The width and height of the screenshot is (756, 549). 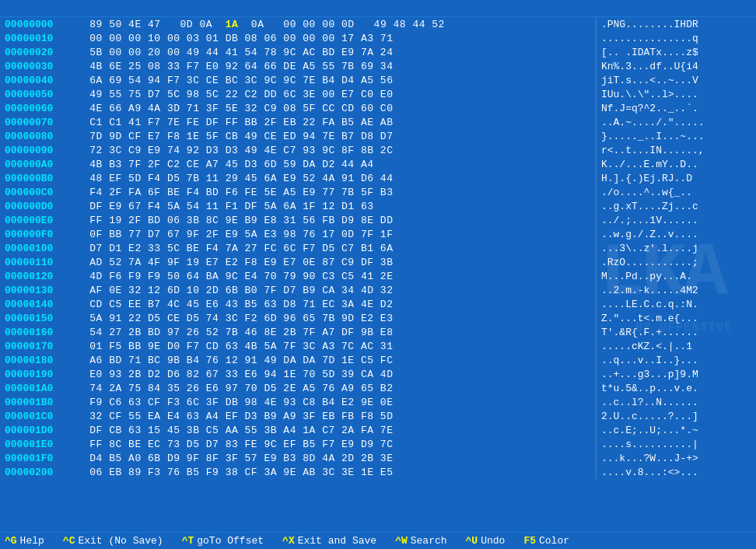 I want to click on ascii-chars: Z."...t<.m.e{..., so click(x=676, y=318).